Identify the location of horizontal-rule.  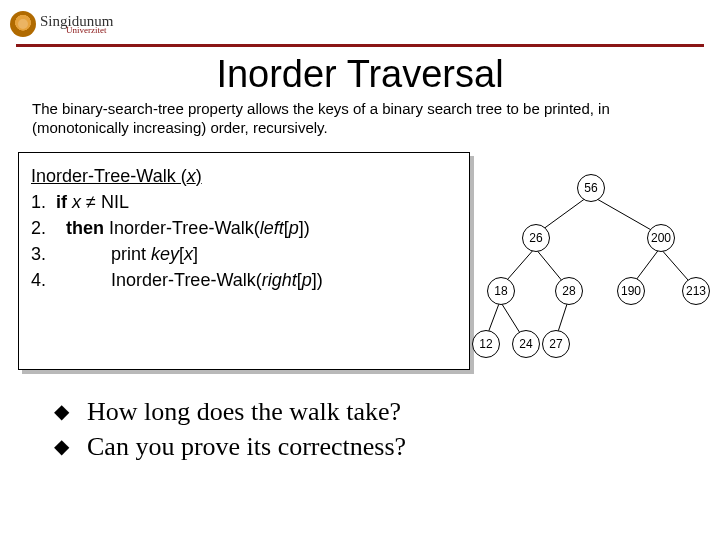
(360, 46).